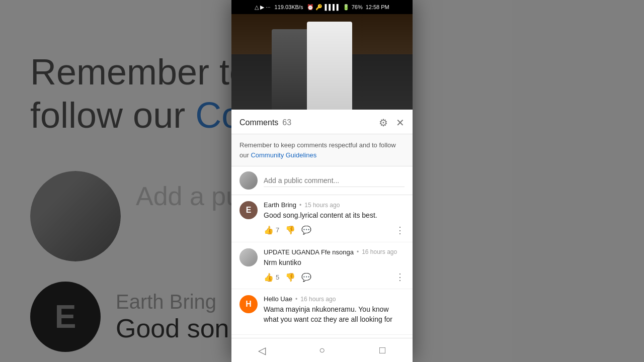  I want to click on thumb-down-icon-1: 👎, so click(290, 230).